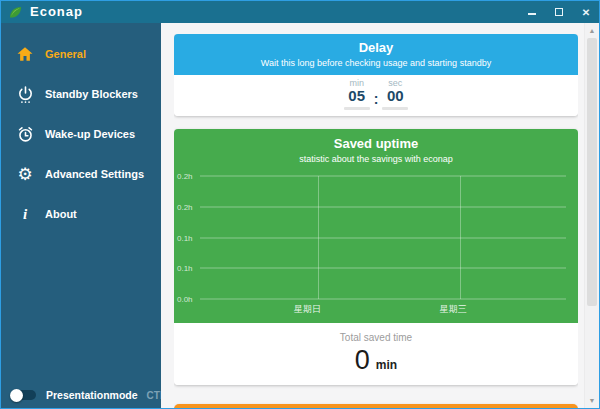 This screenshot has width=600, height=409. I want to click on saved-uptime-title: Saved uptime, so click(376, 144).